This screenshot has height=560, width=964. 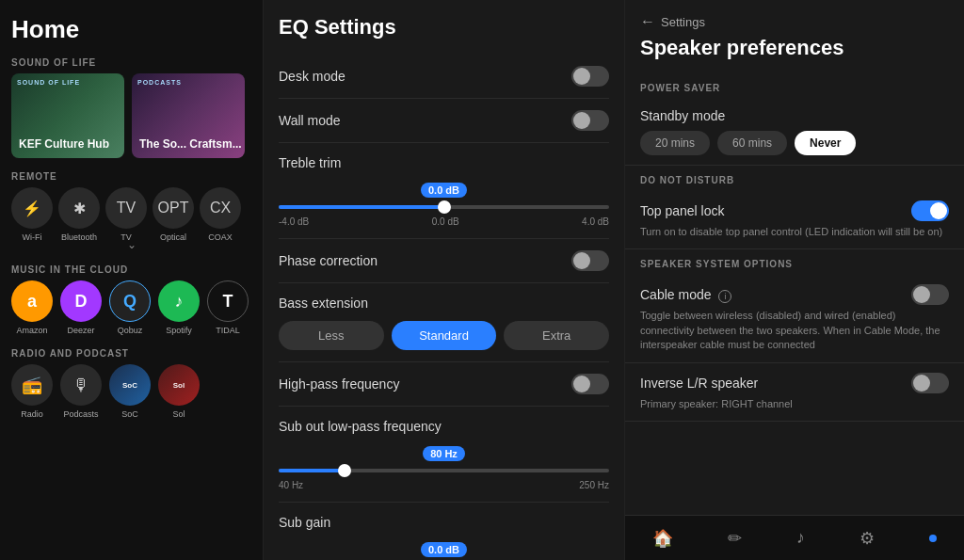 I want to click on highpass-toggle, so click(x=590, y=384).